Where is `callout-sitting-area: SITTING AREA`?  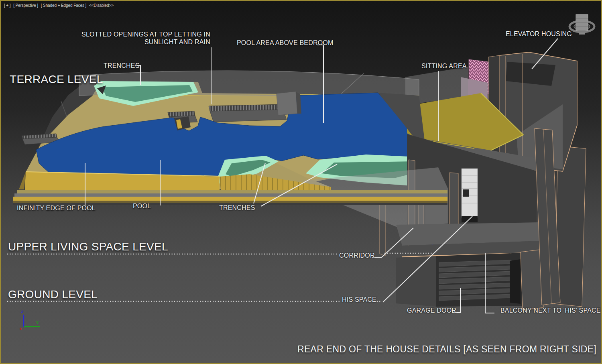 callout-sitting-area: SITTING AREA is located at coordinates (444, 66).